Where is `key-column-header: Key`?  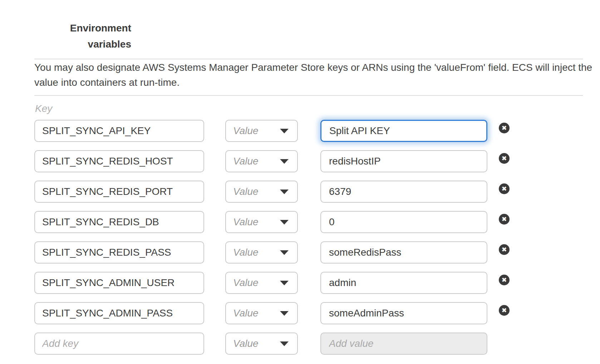
key-column-header: Key is located at coordinates (44, 109).